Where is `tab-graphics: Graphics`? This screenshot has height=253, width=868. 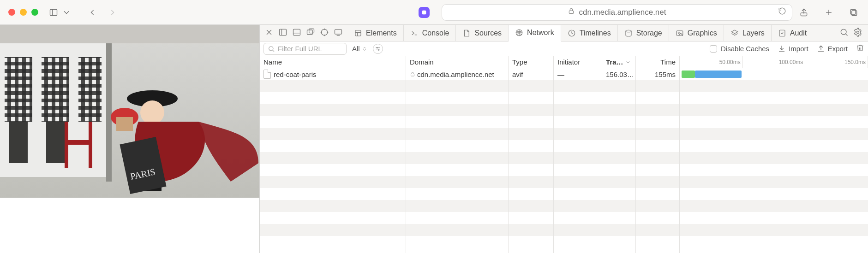
tab-graphics: Graphics is located at coordinates (697, 33).